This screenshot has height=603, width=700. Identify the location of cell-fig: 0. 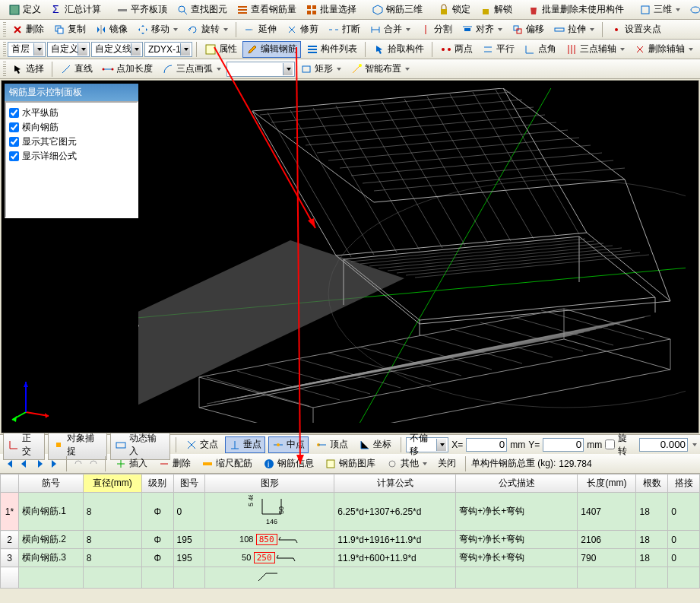
(189, 512).